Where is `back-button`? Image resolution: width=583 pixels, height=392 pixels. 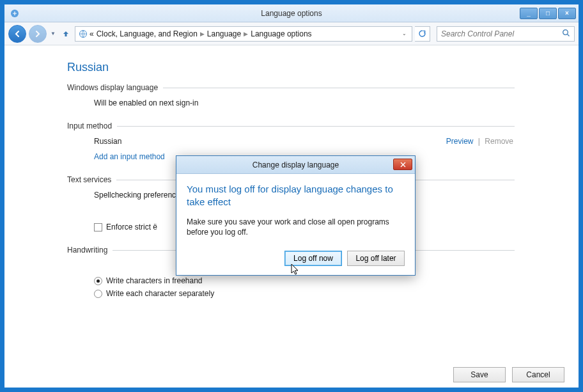 back-button is located at coordinates (17, 34).